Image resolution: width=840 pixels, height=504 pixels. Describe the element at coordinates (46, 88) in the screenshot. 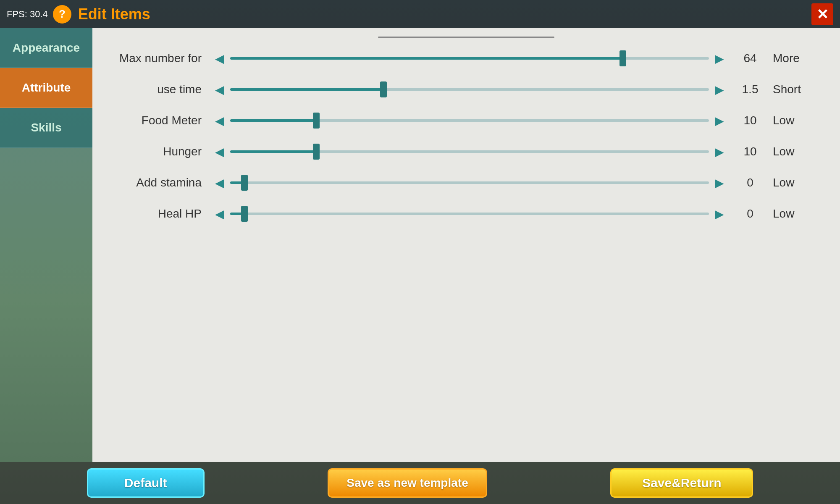

I see `sidebar-tab-attribute: Attribute` at that location.